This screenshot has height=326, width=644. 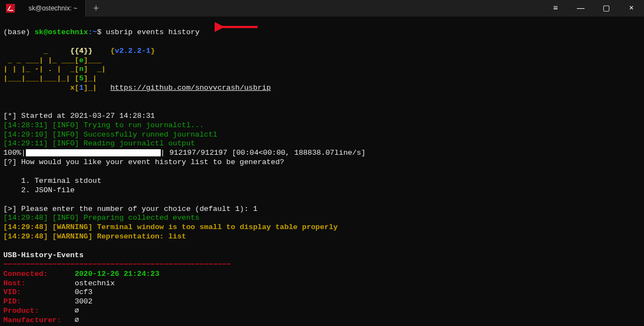 What do you see at coordinates (25, 134) in the screenshot?
I see `log-time: [14:29:10]` at bounding box center [25, 134].